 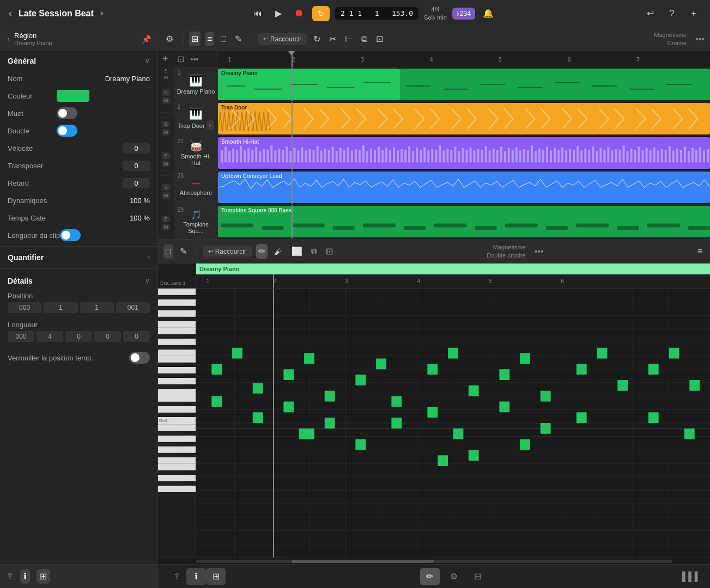 I want to click on track-more-btn: •••, so click(x=195, y=59).